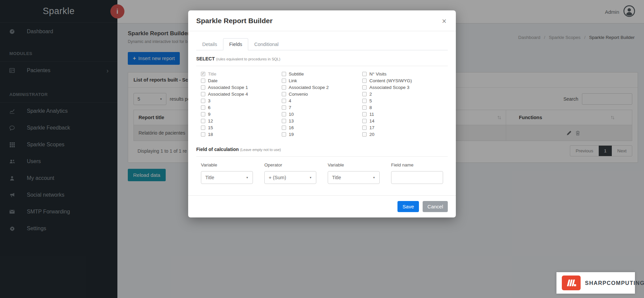 The image size is (644, 298). Describe the element at coordinates (241, 81) in the screenshot. I see `checkbox-option: Date` at that location.